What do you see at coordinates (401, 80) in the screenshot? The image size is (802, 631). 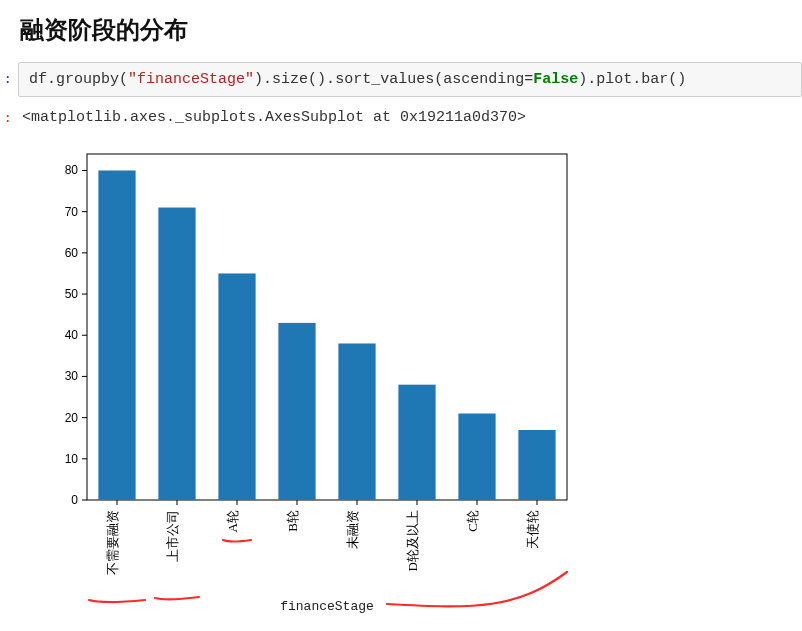 I see `code-input-cell: : df.groupby("financeStage").size().sort…` at bounding box center [401, 80].